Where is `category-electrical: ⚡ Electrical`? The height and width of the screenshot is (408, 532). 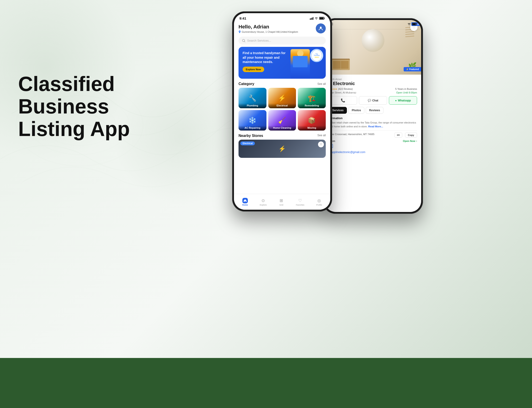
category-electrical: ⚡ Electrical is located at coordinates (282, 98).